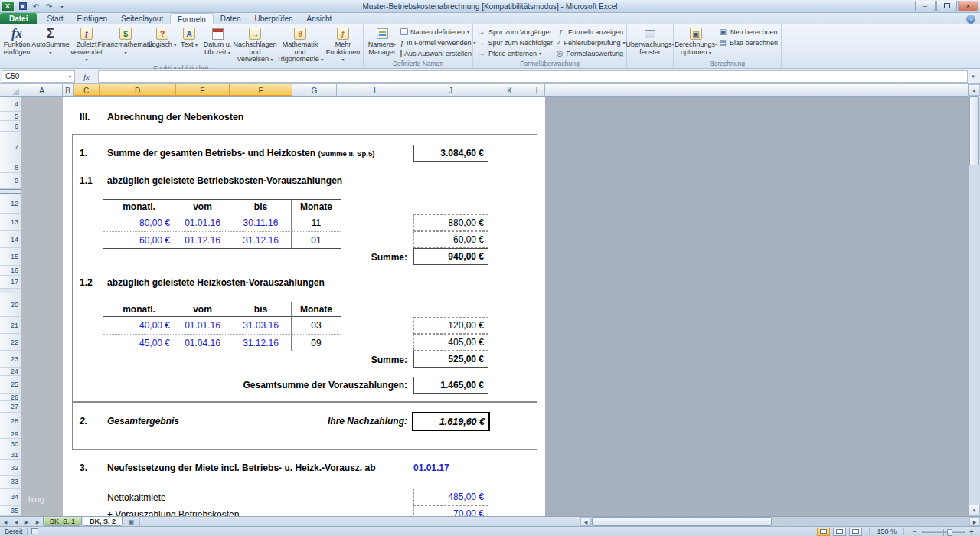 The image size is (980, 536). I want to click on table-cell: 30.11.16, so click(261, 223).